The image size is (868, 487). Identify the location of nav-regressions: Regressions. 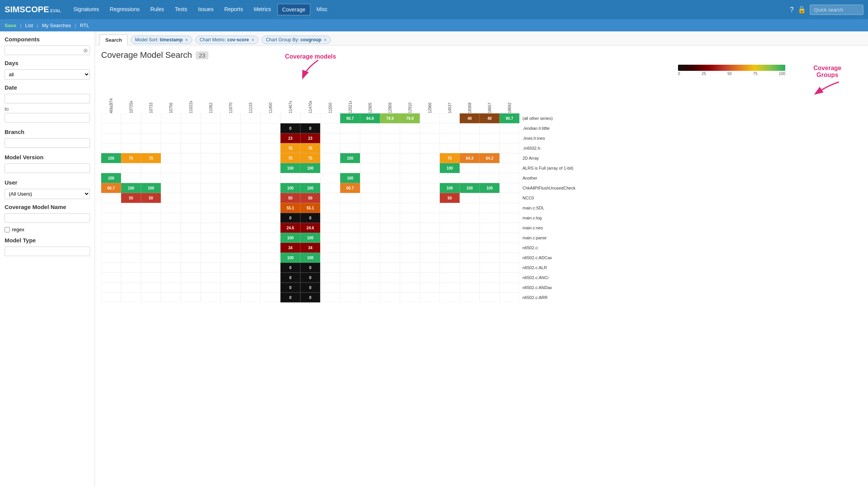
(125, 10).